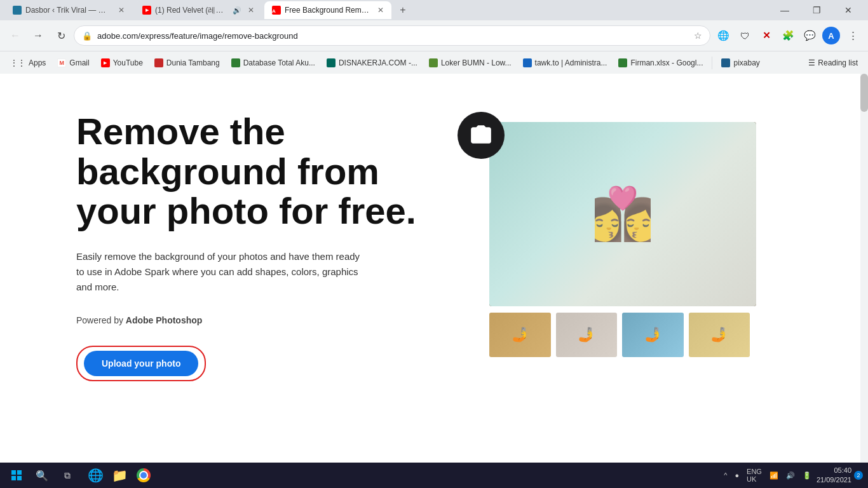  Describe the element at coordinates (848, 10) in the screenshot. I see `close-button: ✕` at that location.